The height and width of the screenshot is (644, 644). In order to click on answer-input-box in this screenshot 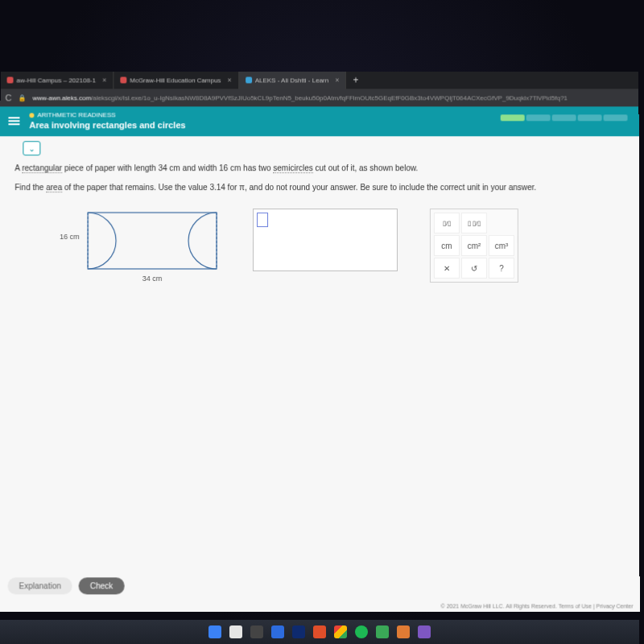, I will do `click(325, 240)`.